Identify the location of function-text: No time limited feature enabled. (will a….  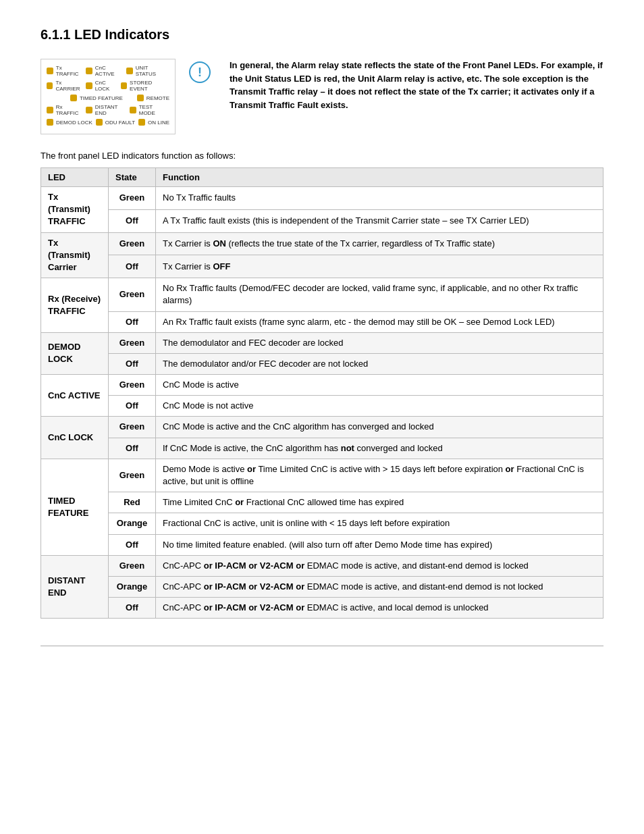
(379, 544).